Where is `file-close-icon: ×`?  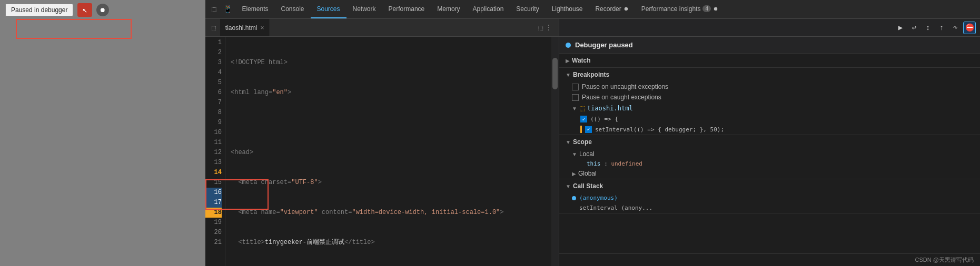 file-close-icon: × is located at coordinates (262, 28).